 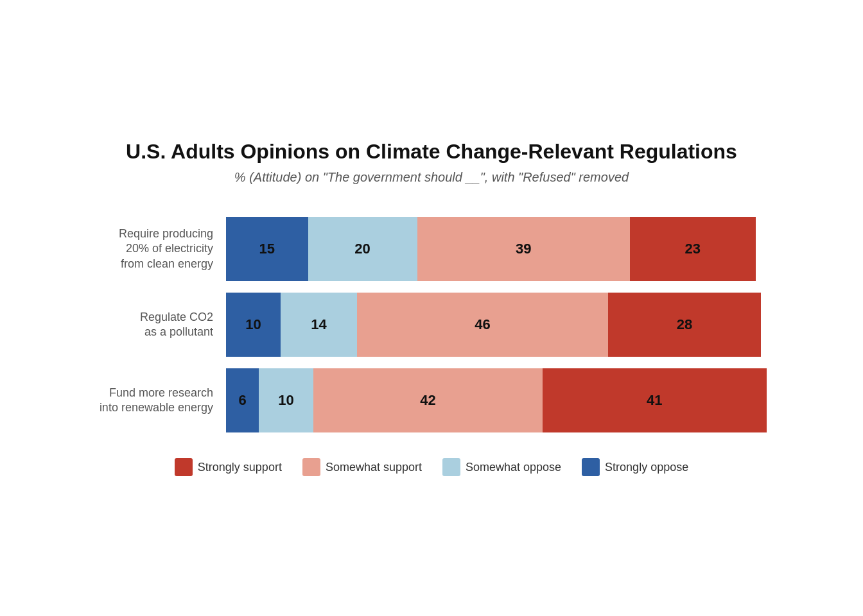 I want to click on chart-title: U.S. Adults Opinions on Climate Change-R…, so click(x=432, y=151).